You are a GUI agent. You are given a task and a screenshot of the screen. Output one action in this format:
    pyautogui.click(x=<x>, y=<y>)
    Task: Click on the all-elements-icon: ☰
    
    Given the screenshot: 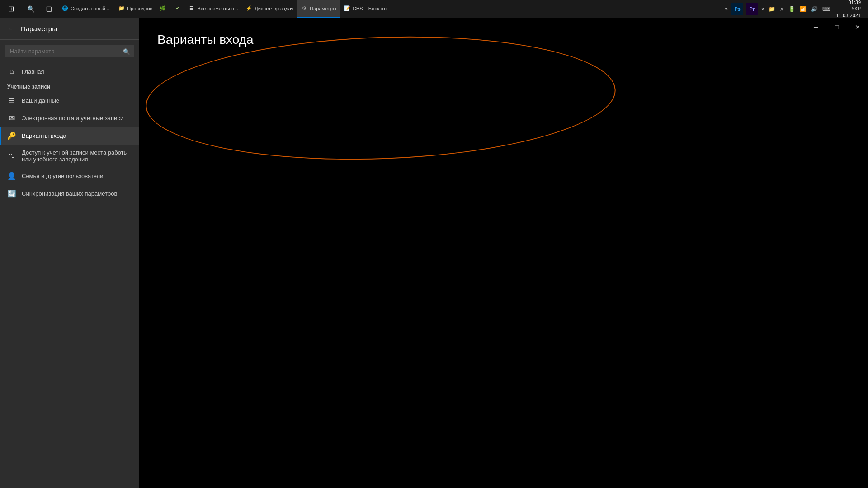 What is the action you would take?
    pyautogui.click(x=192, y=9)
    